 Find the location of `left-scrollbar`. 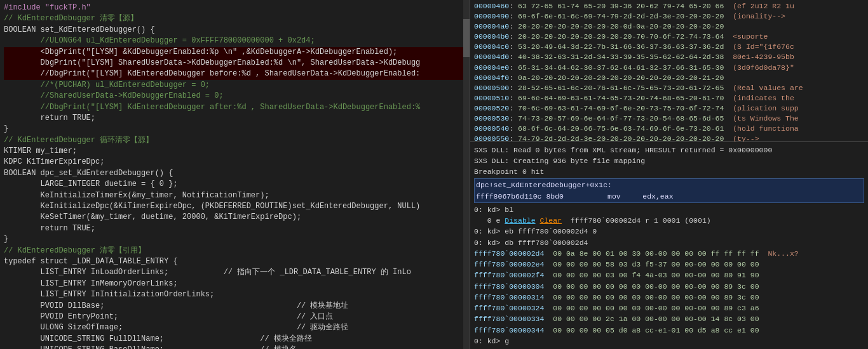

left-scrollbar is located at coordinates (466, 174).